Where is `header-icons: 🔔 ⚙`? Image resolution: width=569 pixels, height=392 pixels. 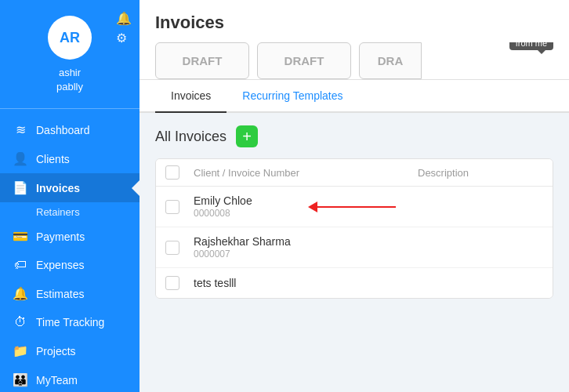 header-icons: 🔔 ⚙ is located at coordinates (124, 28).